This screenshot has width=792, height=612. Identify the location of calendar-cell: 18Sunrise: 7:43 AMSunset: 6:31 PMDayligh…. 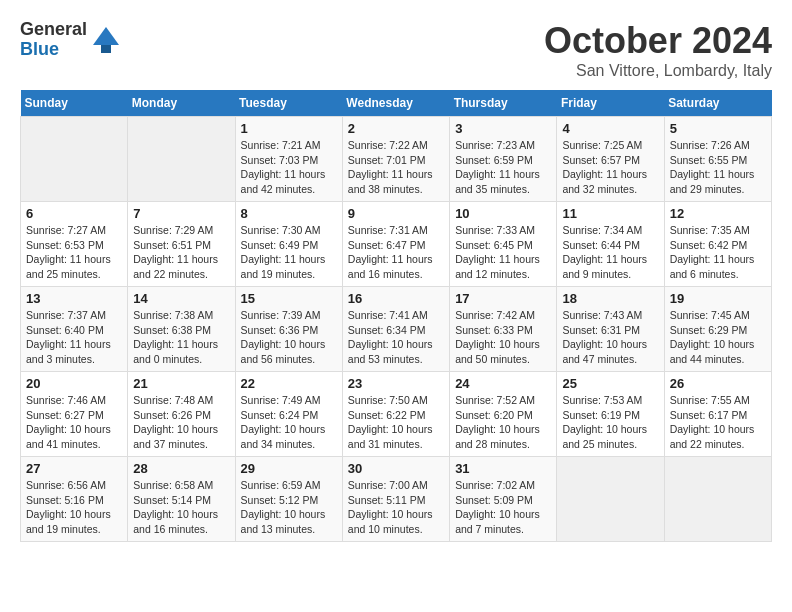
(610, 330).